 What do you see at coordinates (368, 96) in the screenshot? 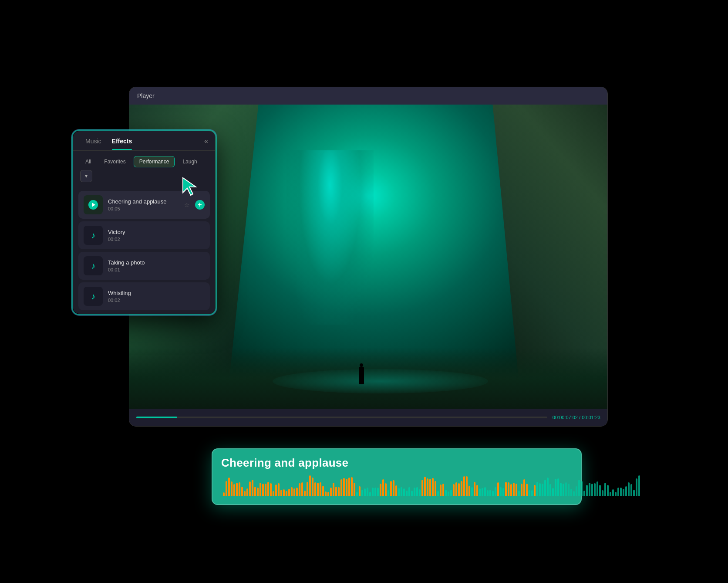
I see `player-titlebar: Player` at bounding box center [368, 96].